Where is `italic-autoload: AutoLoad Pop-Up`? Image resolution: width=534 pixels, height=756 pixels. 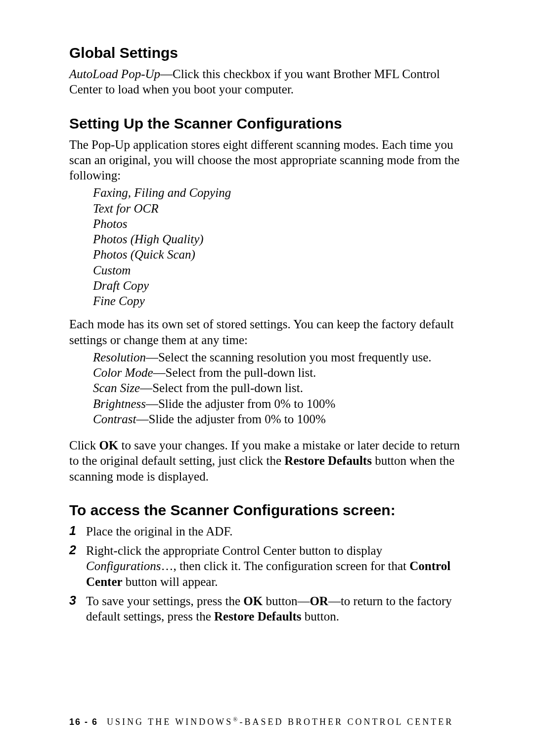
italic-autoload: AutoLoad Pop-Up is located at coordinates (115, 74).